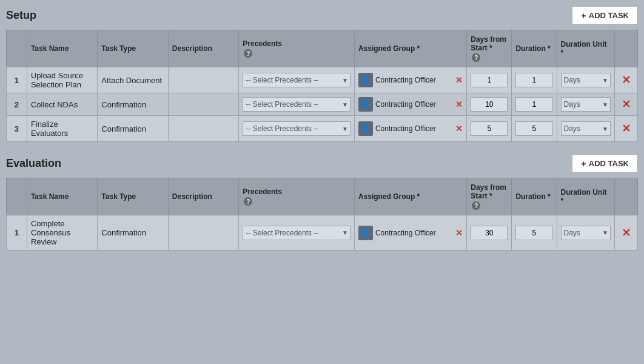  I want to click on task-type-cell: Attach Document, so click(133, 80).